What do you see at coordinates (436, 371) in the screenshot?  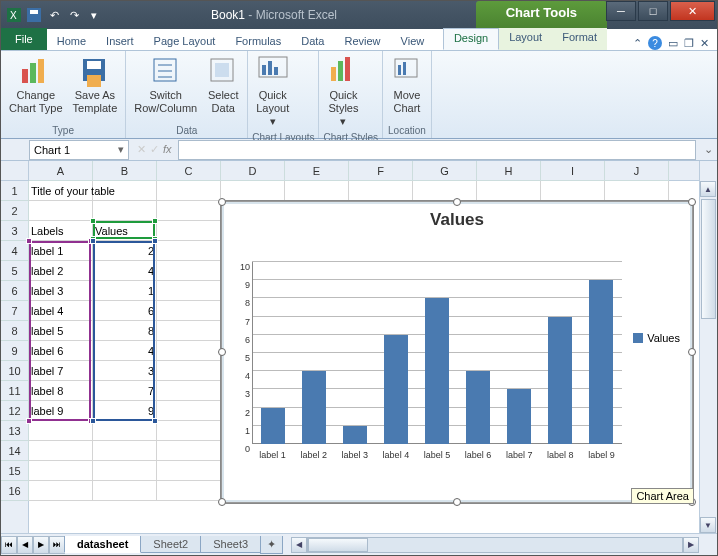 I see `bar-5: label 5` at bounding box center [436, 371].